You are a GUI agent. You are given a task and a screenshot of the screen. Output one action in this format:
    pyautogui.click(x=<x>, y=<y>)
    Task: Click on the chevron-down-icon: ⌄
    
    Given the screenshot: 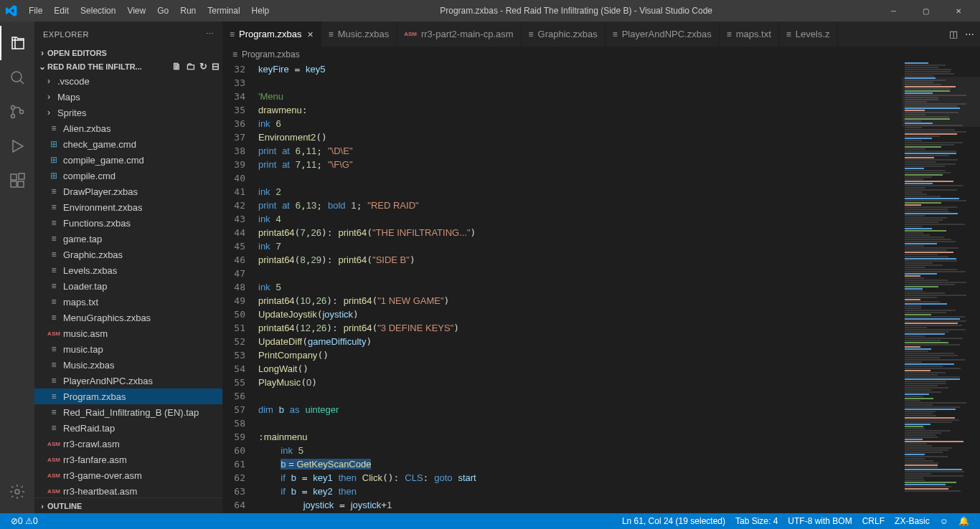 What is the action you would take?
    pyautogui.click(x=42, y=67)
    